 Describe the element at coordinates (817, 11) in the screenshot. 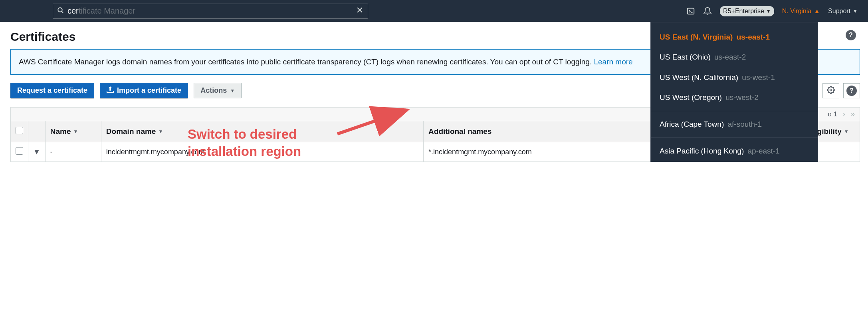

I see `chevron-up-icon: ▲` at that location.